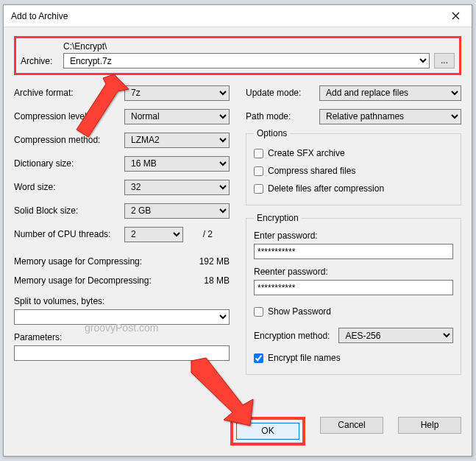 This screenshot has width=476, height=461. I want to click on cpu-threads-label: Number of CPU threads:, so click(69, 234).